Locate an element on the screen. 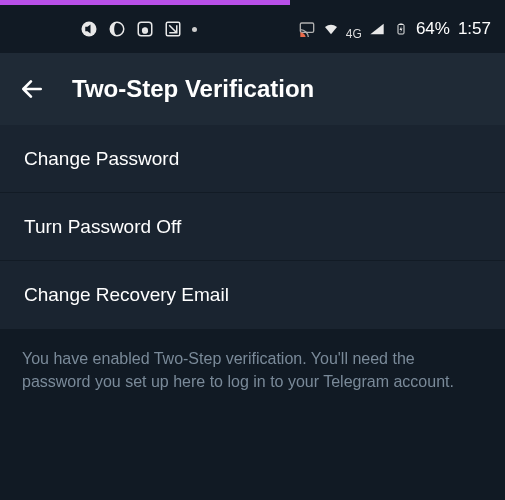  moon-icon is located at coordinates (117, 29).